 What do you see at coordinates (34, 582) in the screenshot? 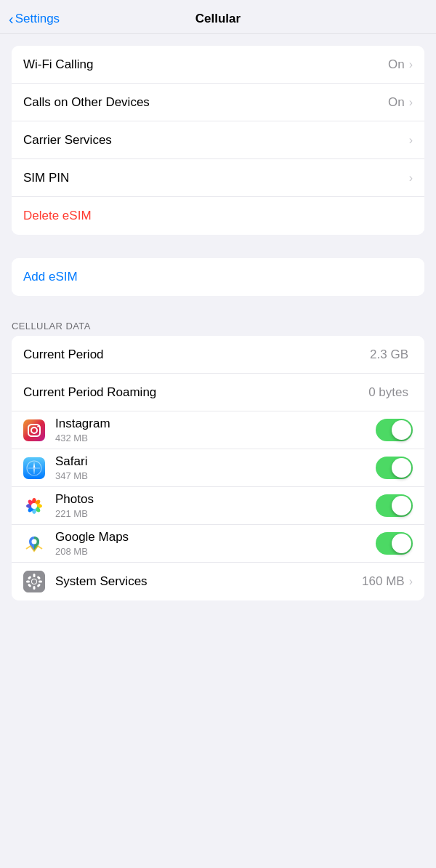
I see `system-services-icon` at bounding box center [34, 582].